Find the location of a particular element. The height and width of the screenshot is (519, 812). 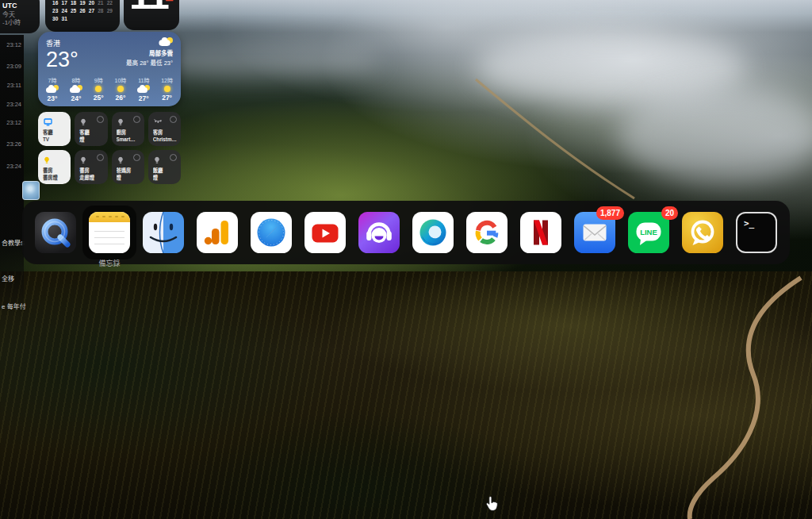

home-tile-dining-room-light: 飯廳燈 is located at coordinates (165, 167).